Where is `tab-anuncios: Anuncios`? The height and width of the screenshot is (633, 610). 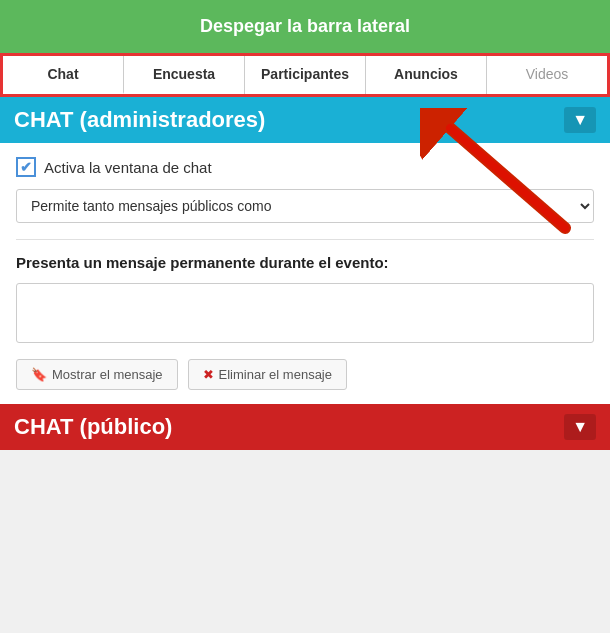 tab-anuncios: Anuncios is located at coordinates (426, 75).